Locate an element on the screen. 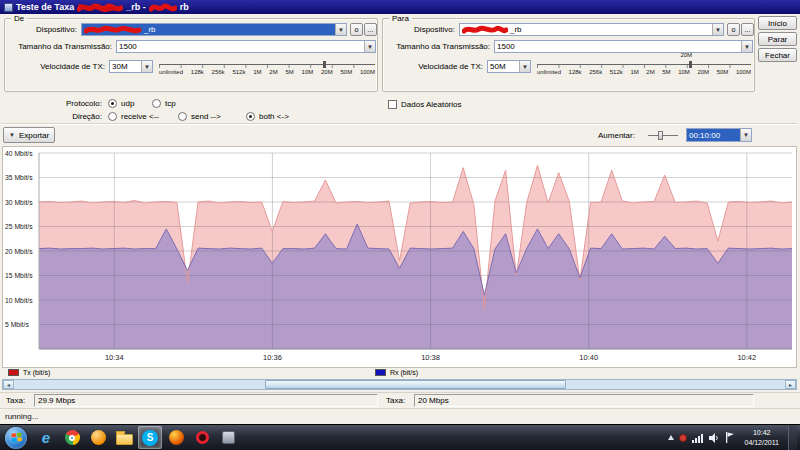 This screenshot has height=450, width=800. scrollbar-thumb is located at coordinates (416, 384).